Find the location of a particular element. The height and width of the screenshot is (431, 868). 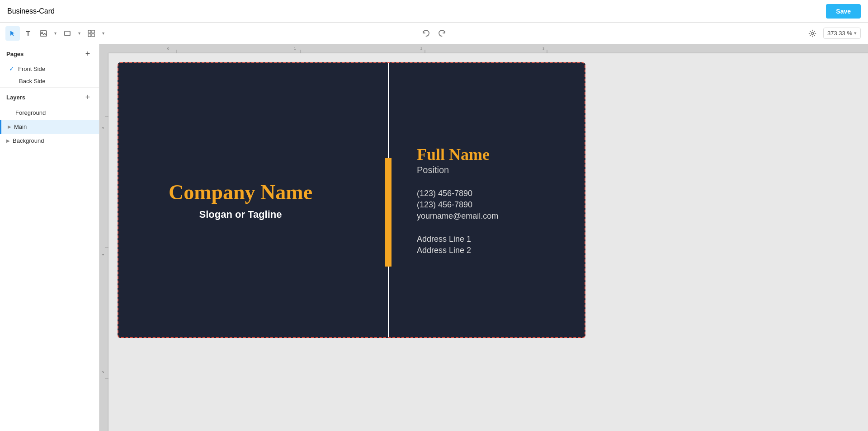

svg-text: 3 is located at coordinates (543, 49).